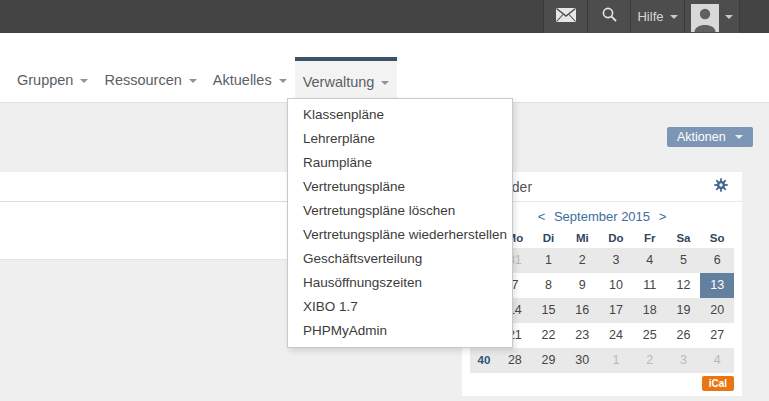 The image size is (769, 401). What do you see at coordinates (602, 216) in the screenshot?
I see `month-label: September 2015` at bounding box center [602, 216].